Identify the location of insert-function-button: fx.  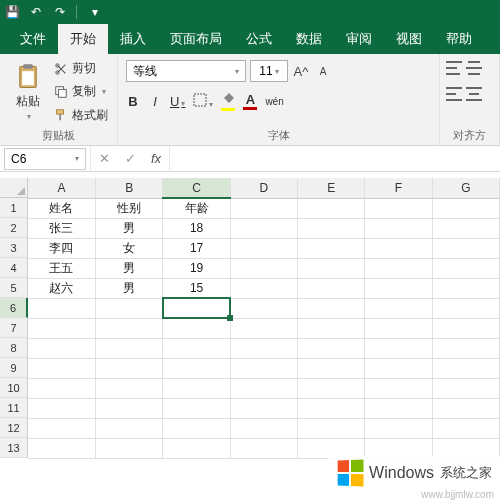
(156, 159).